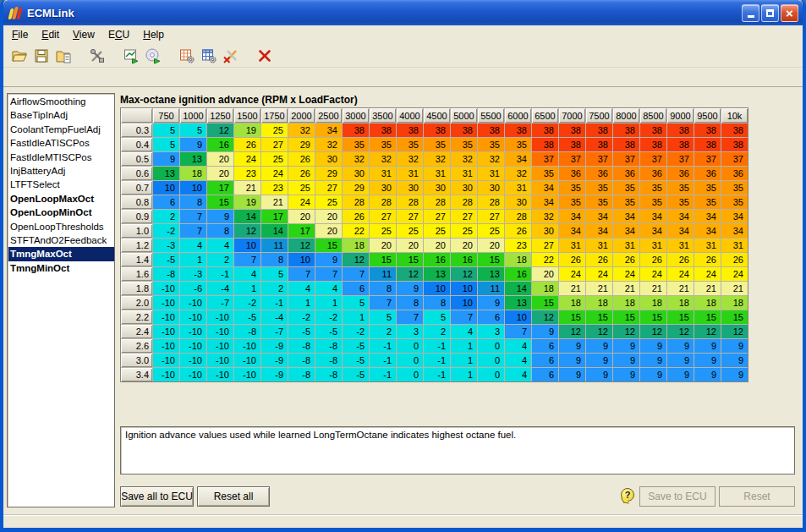  I want to click on tools-icon, so click(97, 56).